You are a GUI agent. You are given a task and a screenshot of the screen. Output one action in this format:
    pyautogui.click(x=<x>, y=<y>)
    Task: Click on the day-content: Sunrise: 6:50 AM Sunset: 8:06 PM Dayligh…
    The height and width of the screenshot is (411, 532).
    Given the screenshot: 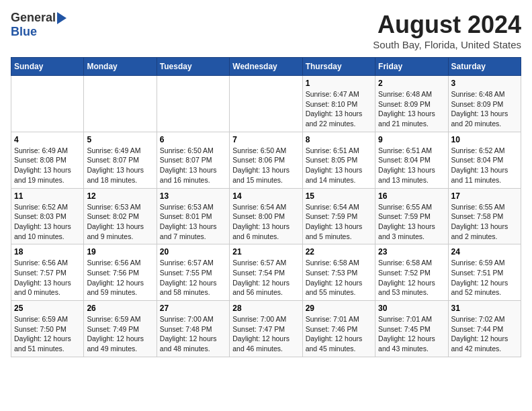 What is the action you would take?
    pyautogui.click(x=266, y=165)
    